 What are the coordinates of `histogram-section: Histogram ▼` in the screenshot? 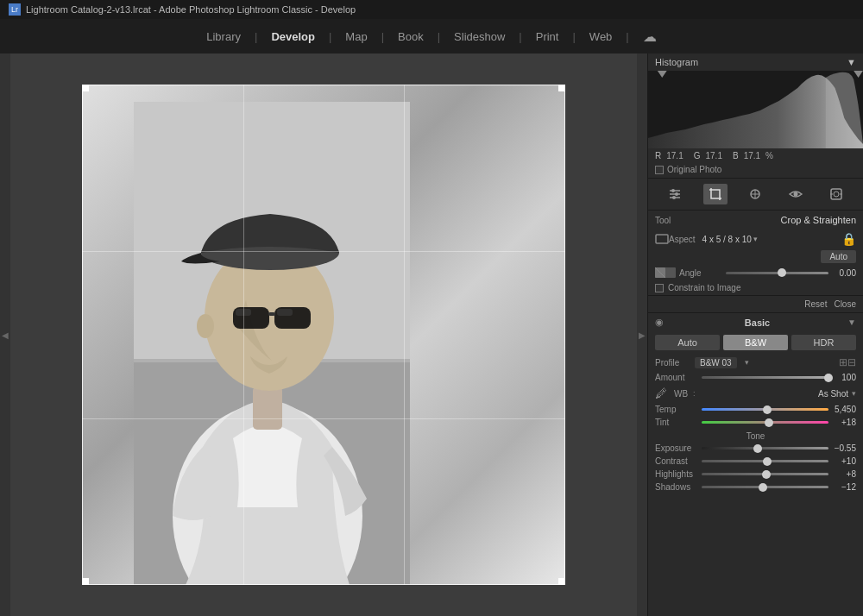 It's located at (756, 116).